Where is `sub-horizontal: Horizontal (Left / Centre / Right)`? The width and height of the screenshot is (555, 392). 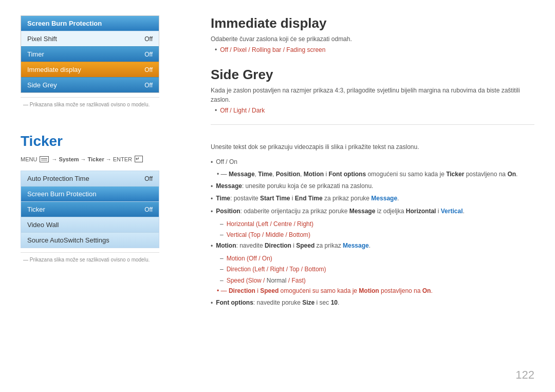 sub-horizontal: Horizontal (Left / Centre / Right) is located at coordinates (377, 224).